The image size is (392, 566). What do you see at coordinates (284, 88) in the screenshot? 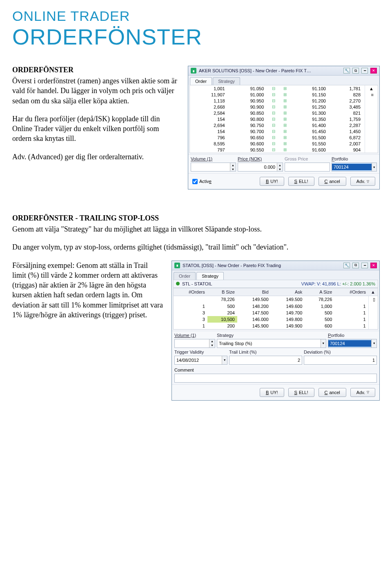
I see `depth-row: 1,00191.050⊟⊞91.1001,781▲` at bounding box center [284, 88].